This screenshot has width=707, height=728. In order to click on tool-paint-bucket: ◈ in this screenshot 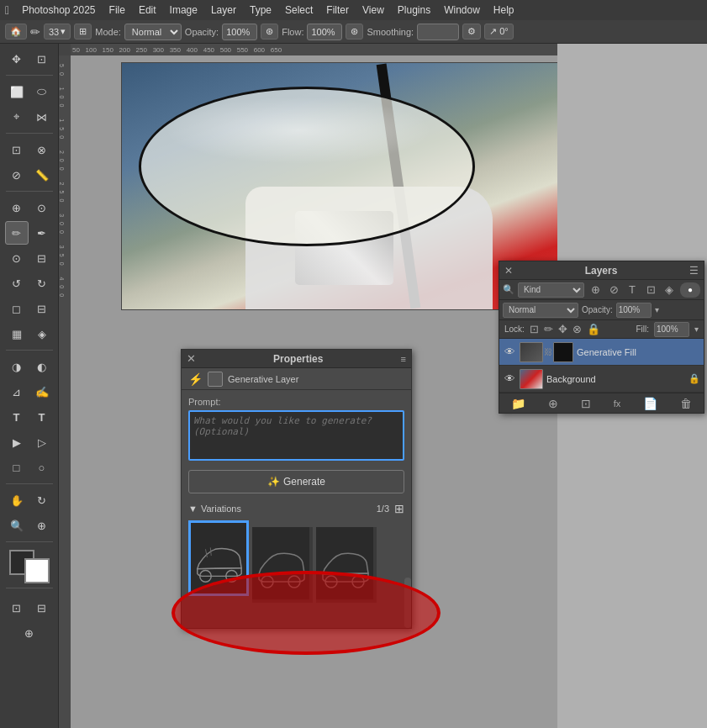, I will do `click(42, 334)`.